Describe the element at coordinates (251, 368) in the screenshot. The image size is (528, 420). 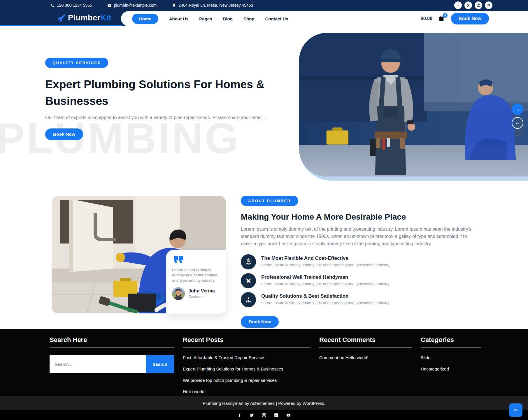
I see `recent-posts-widget: Recent Posts Fast, Affordable & Trusted …` at that location.